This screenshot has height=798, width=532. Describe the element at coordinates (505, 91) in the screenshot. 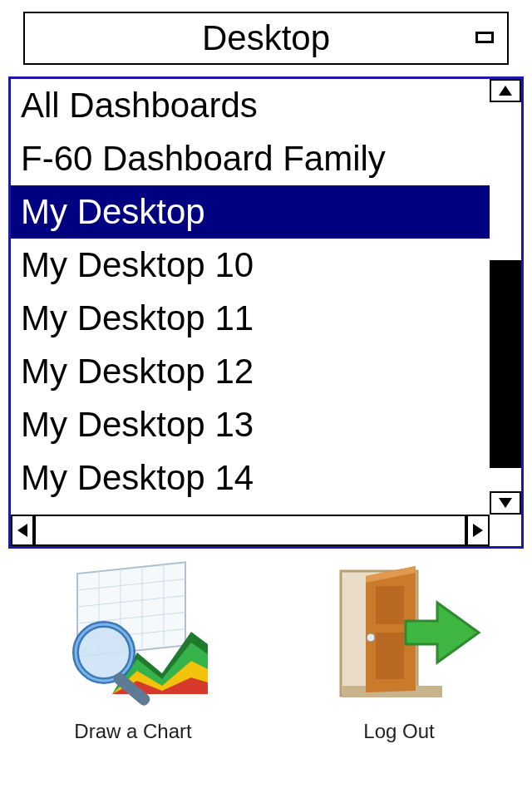

I see `chevron-up-icon` at that location.